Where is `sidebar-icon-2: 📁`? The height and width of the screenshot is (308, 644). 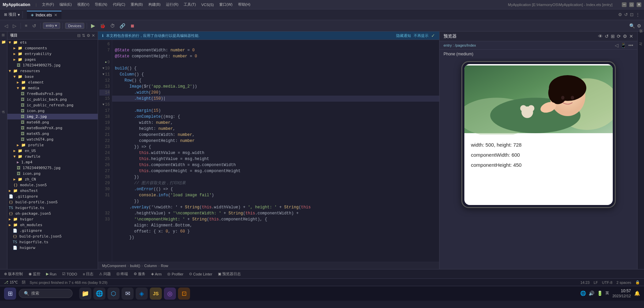 sidebar-icon-2: 📁 is located at coordinates (4, 42).